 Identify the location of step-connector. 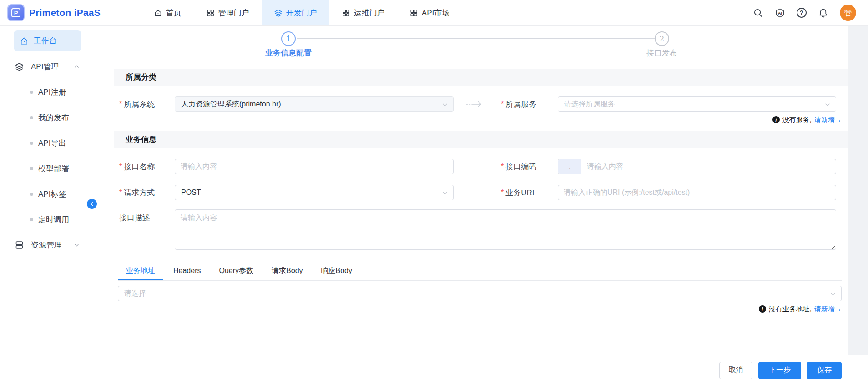
(476, 38).